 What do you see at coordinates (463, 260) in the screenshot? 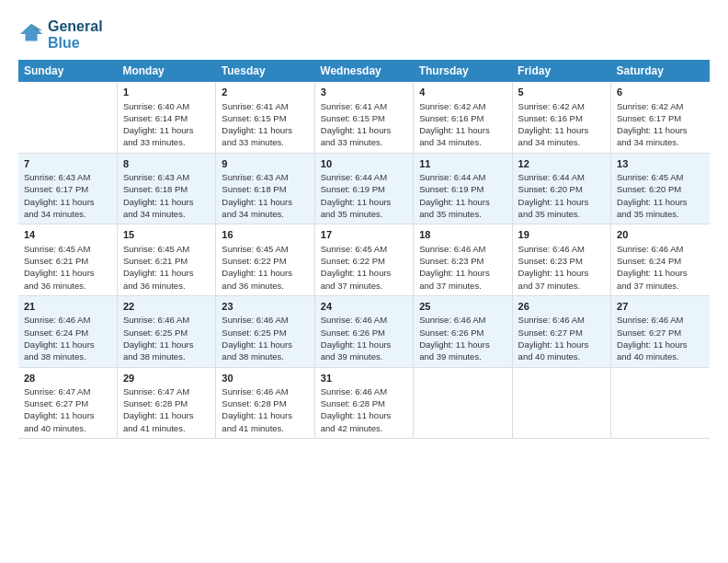
I see `calendar-cell: 18 Sunrise: 6:46 AM Sunset: 6:23 PM Dayl…` at bounding box center [463, 260].